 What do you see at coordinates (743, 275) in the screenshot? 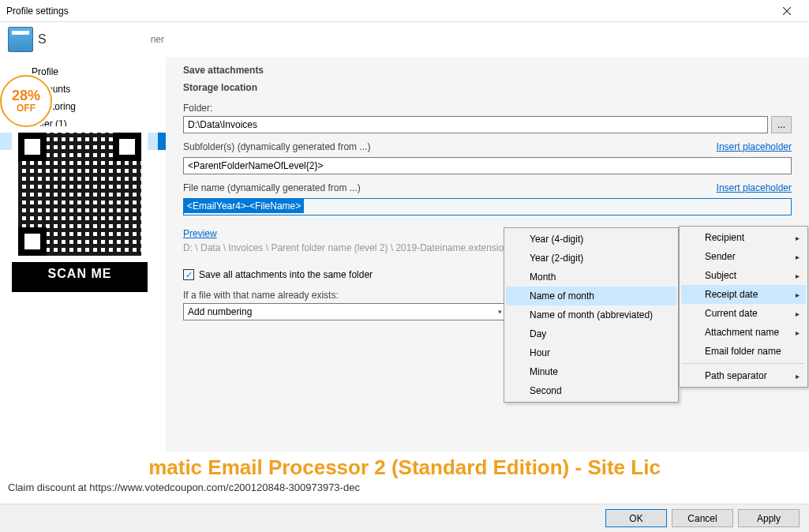
I see `menu-item-subject: Subject` at bounding box center [743, 275].